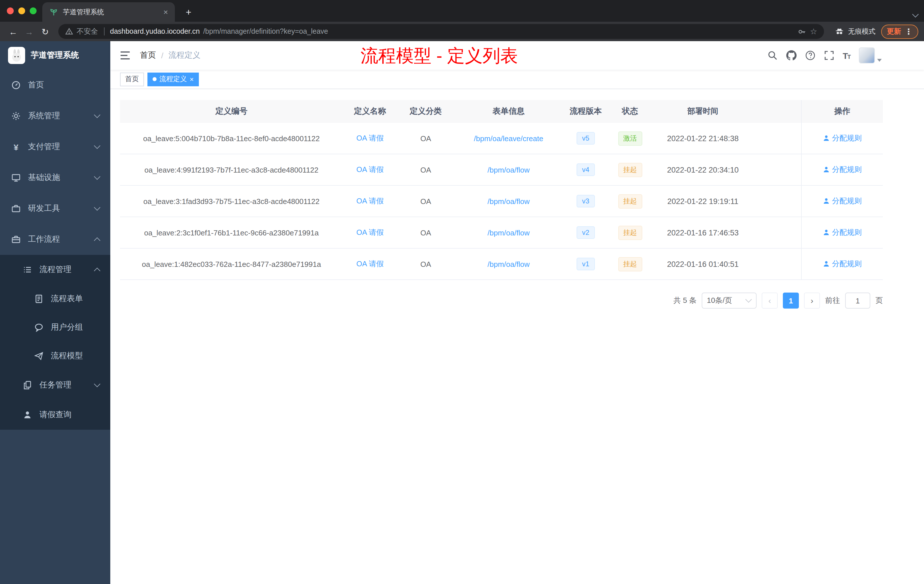 This screenshot has height=584, width=924. What do you see at coordinates (867, 55) in the screenshot?
I see `user-avatar` at bounding box center [867, 55].